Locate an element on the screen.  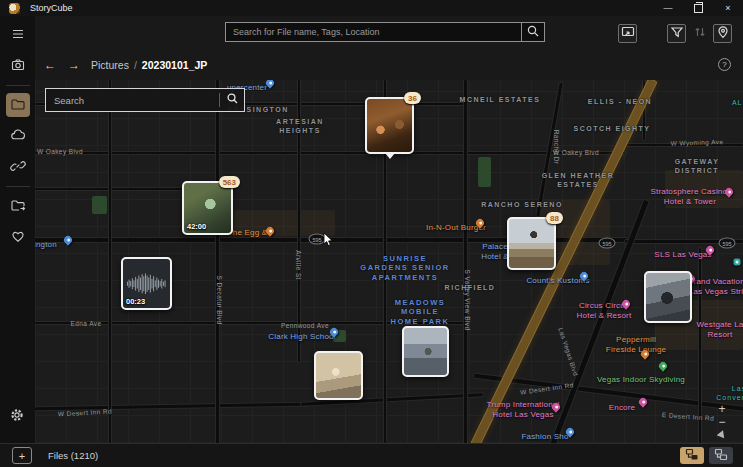
map-view-button is located at coordinates (722, 34).